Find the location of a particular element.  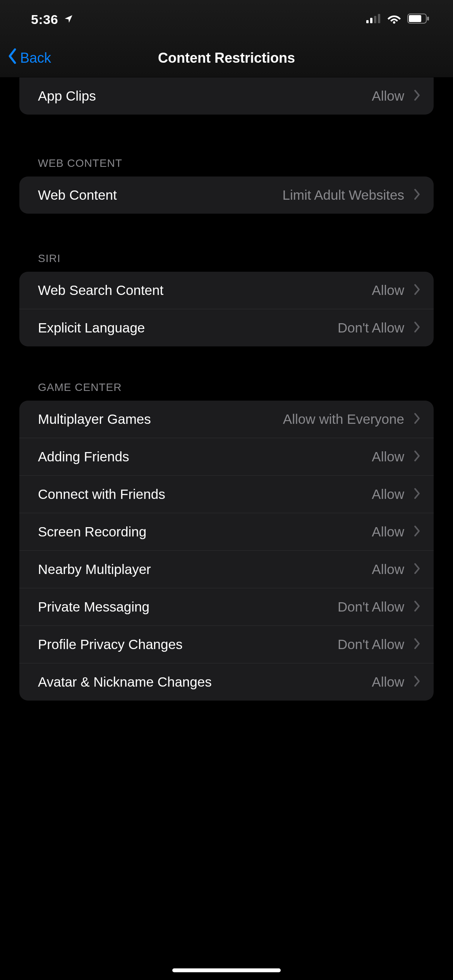

row-label: Connect with Friends is located at coordinates (205, 494).